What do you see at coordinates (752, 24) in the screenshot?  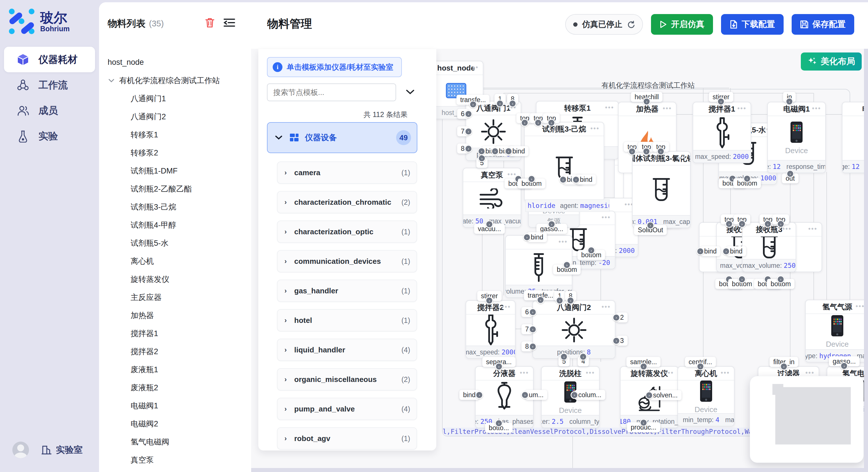 I see `download-config-button: 下载配置` at bounding box center [752, 24].